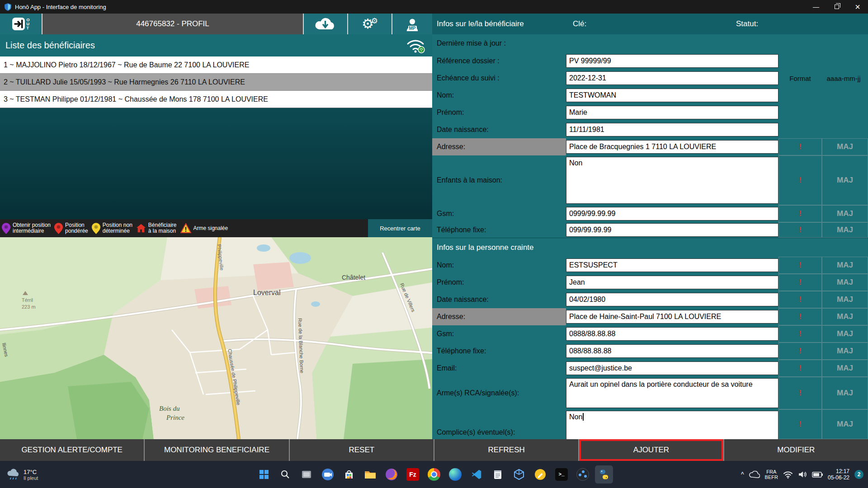 The width and height of the screenshot is (868, 488). Describe the element at coordinates (650, 180) in the screenshot. I see `row-enfants: Enfants à la maison: Non ! MAJ` at that location.